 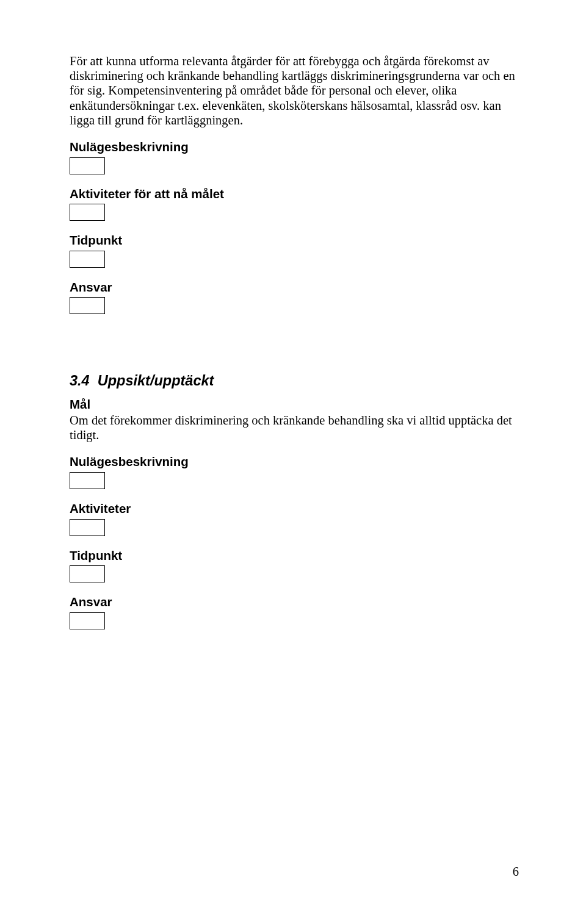 What do you see at coordinates (294, 603) in the screenshot?
I see `label-ansvar-2: Ansvar` at bounding box center [294, 603].